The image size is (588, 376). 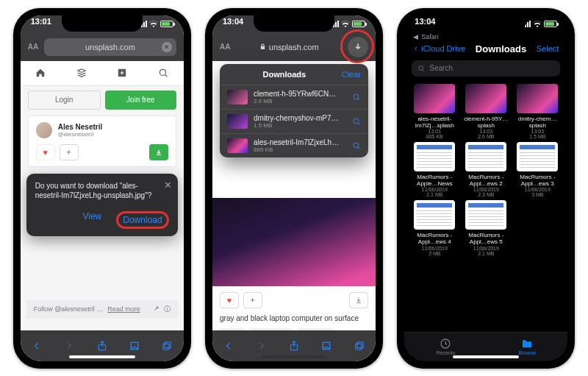 What do you see at coordinates (537, 112) in the screenshot?
I see `file-item: dmitry-chern…splash 13:03 1.5 MB` at bounding box center [537, 112].